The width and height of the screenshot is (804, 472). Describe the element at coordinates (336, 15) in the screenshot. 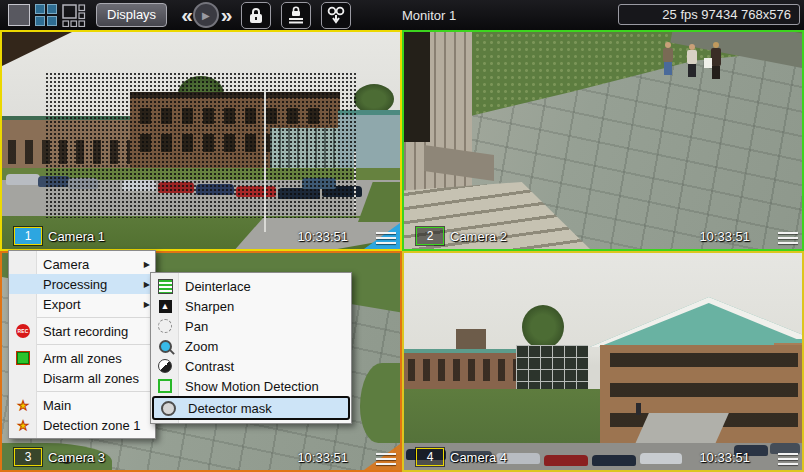

I see `reel-download-icon` at that location.